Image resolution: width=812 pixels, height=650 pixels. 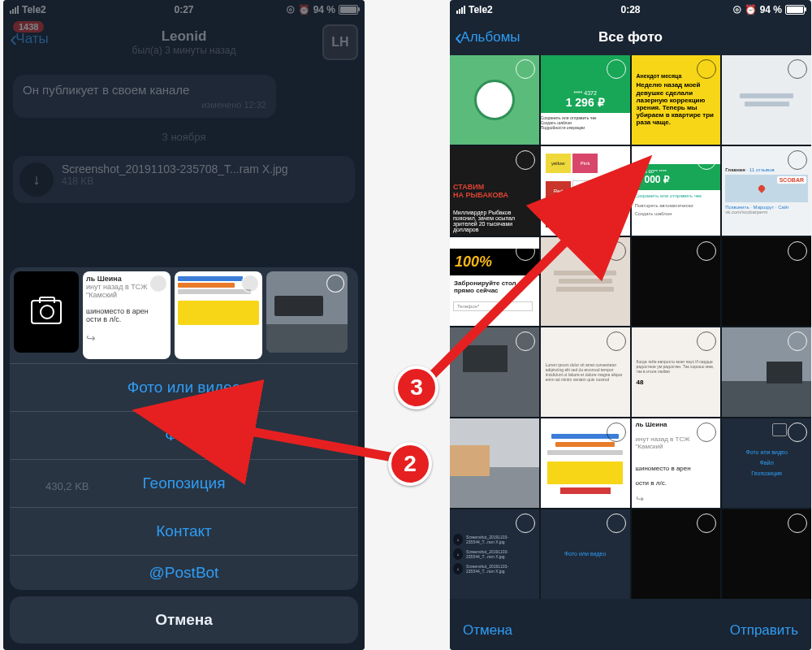 What do you see at coordinates (676, 372) in the screenshot?
I see `grid-cell: Когда тебе напросто моет вкус И сердце р…` at bounding box center [676, 372].